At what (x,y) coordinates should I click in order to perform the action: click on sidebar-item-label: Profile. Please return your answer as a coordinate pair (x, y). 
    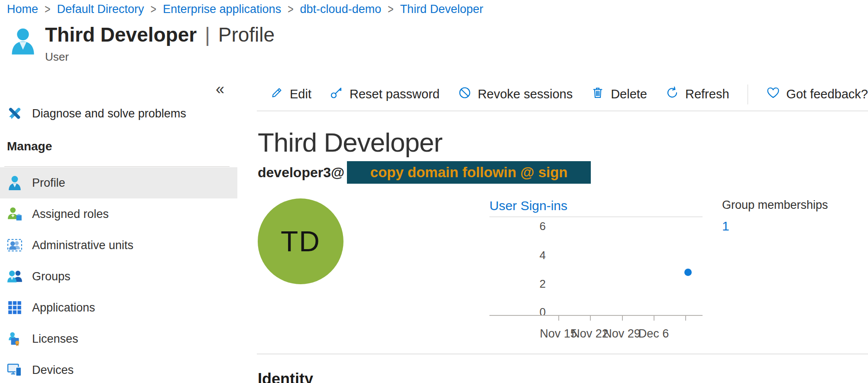
    Looking at the image, I should click on (49, 183).